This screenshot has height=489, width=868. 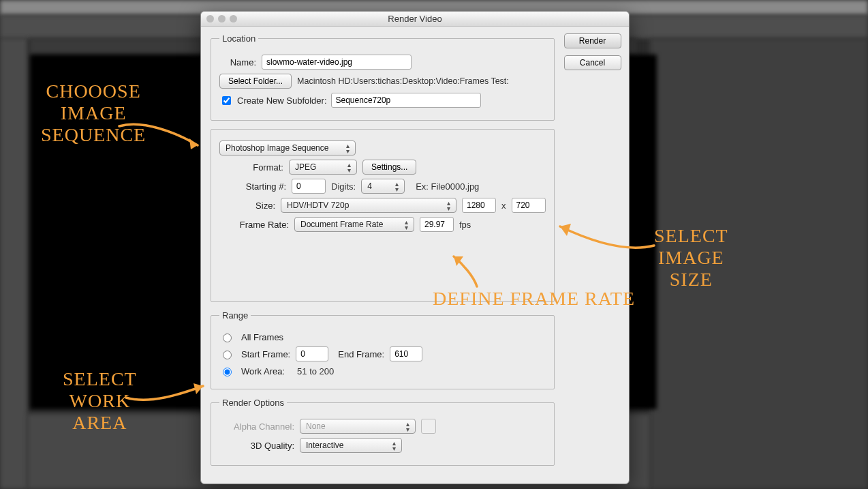 I want to click on fps-label: fps, so click(x=465, y=225).